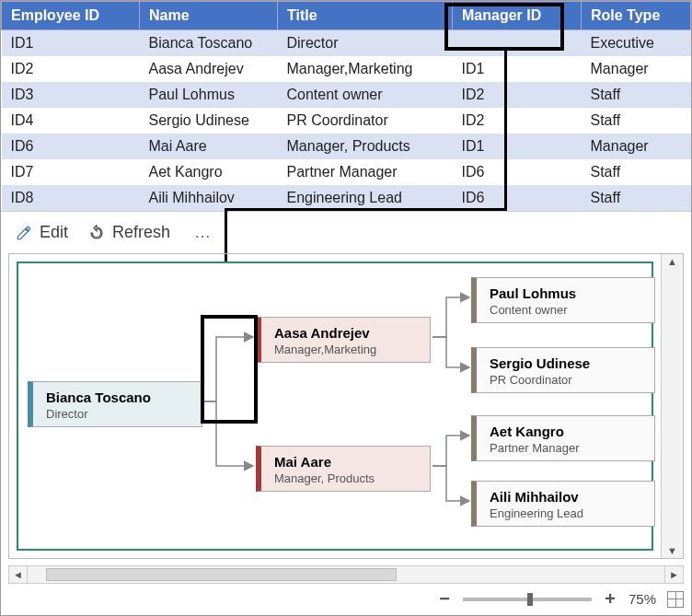  I want to click on annotation-highlight-header, so click(504, 27).